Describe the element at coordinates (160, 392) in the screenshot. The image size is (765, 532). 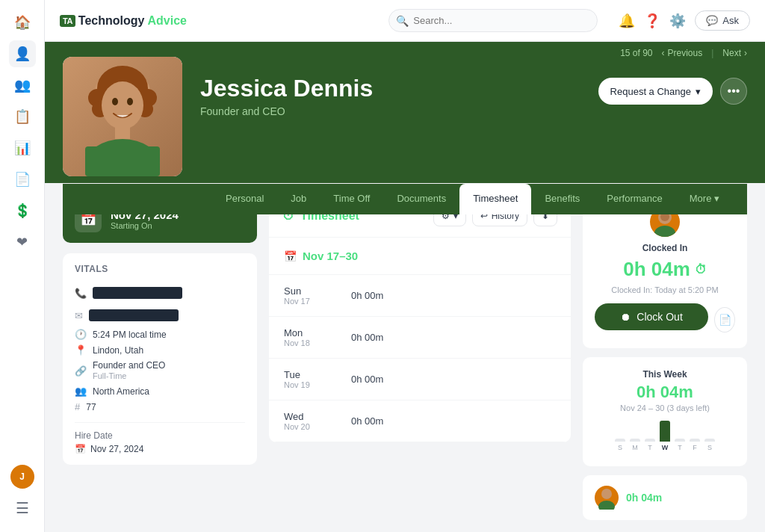
I see `region-vital: 👥 North America` at that location.